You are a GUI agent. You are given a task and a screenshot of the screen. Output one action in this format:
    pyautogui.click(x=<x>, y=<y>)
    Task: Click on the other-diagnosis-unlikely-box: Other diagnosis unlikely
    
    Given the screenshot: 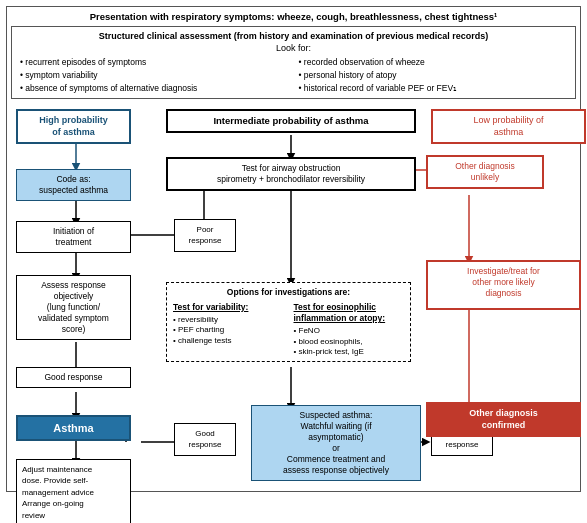 What is the action you would take?
    pyautogui.click(x=485, y=172)
    